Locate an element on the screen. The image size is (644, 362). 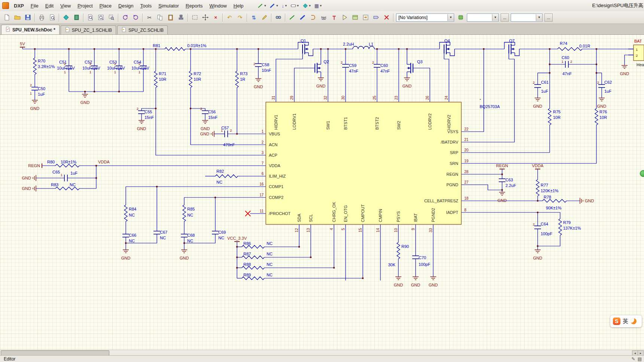
scroll-left-icon: ◄ is located at coordinates (635, 353).